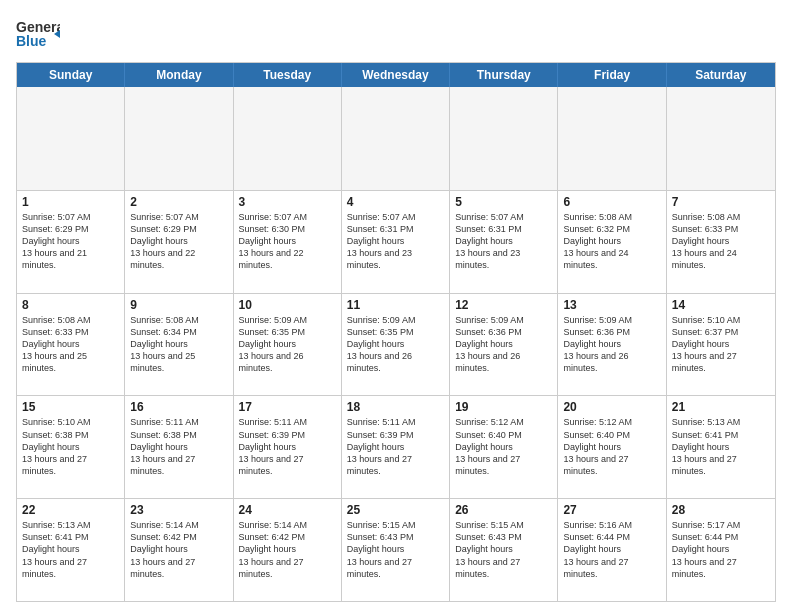  I want to click on day-number: 9, so click(178, 305).